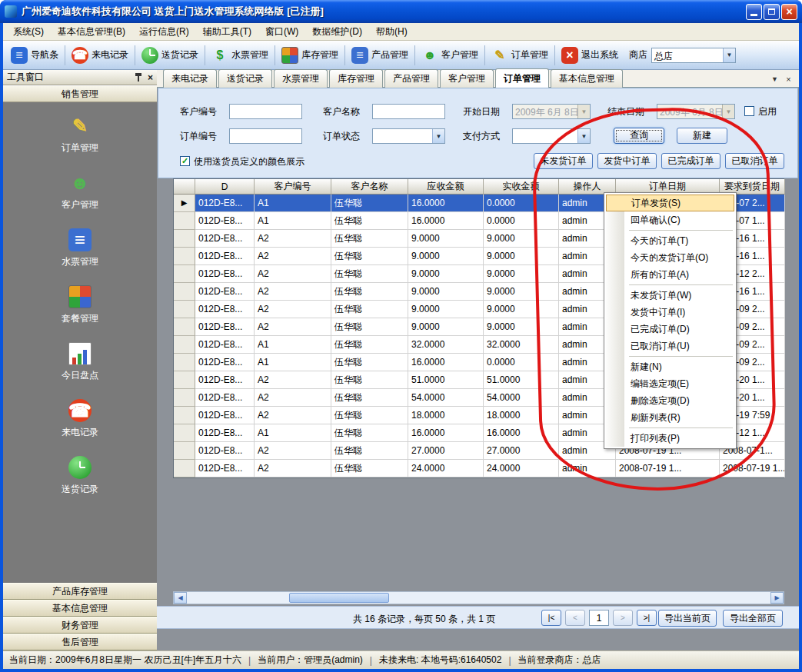  What do you see at coordinates (729, 55) in the screenshot?
I see `store-combo-arrow-icon: ▼` at bounding box center [729, 55].